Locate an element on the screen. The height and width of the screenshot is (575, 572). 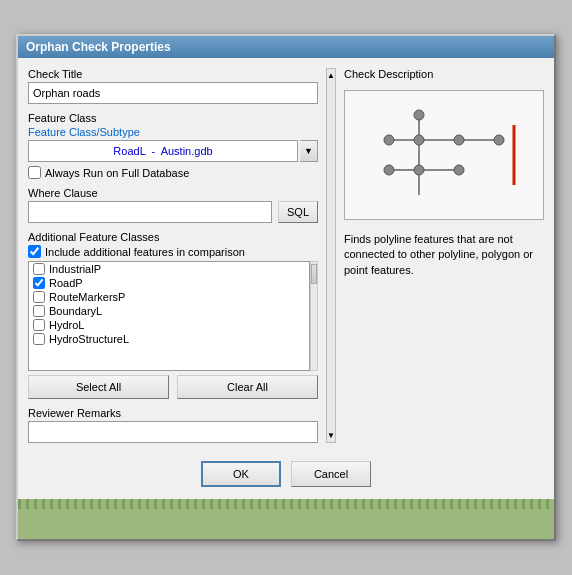
list-btn-row: Select All Clear All is located at coordinates (173, 387).